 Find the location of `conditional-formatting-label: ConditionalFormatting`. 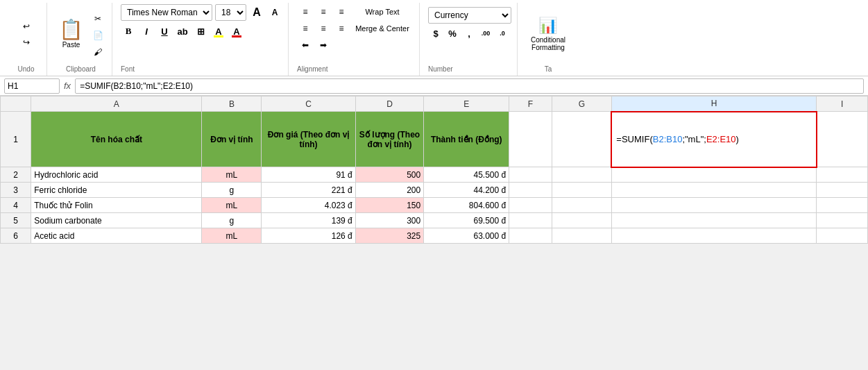

conditional-formatting-label: ConditionalFormatting is located at coordinates (548, 44).